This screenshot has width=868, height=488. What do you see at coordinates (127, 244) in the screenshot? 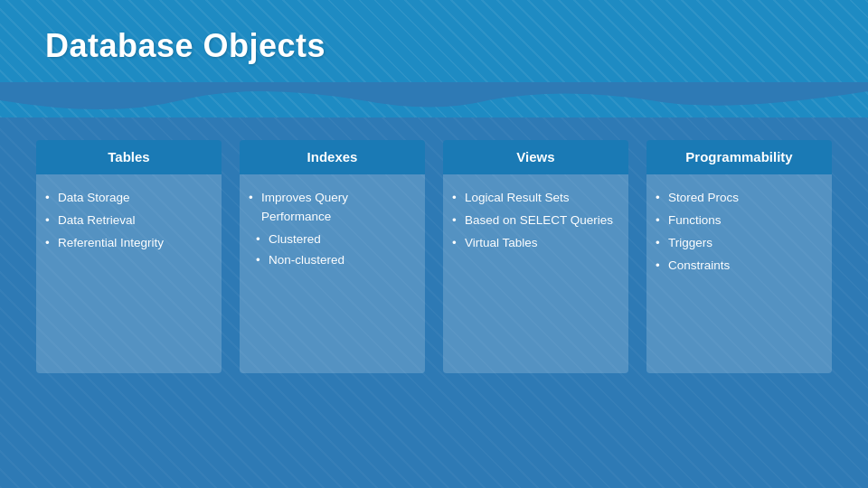
I see `list-item: Referential Integrity` at bounding box center [127, 244].